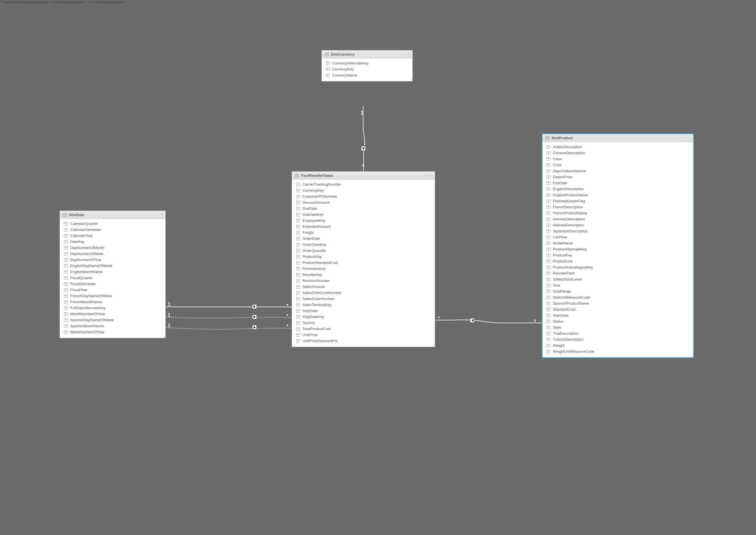 This screenshot has width=756, height=535. What do you see at coordinates (113, 274) in the screenshot?
I see `table-card-dimdate: DimDate · · · CalendarQuarterCalendarSem…` at bounding box center [113, 274].